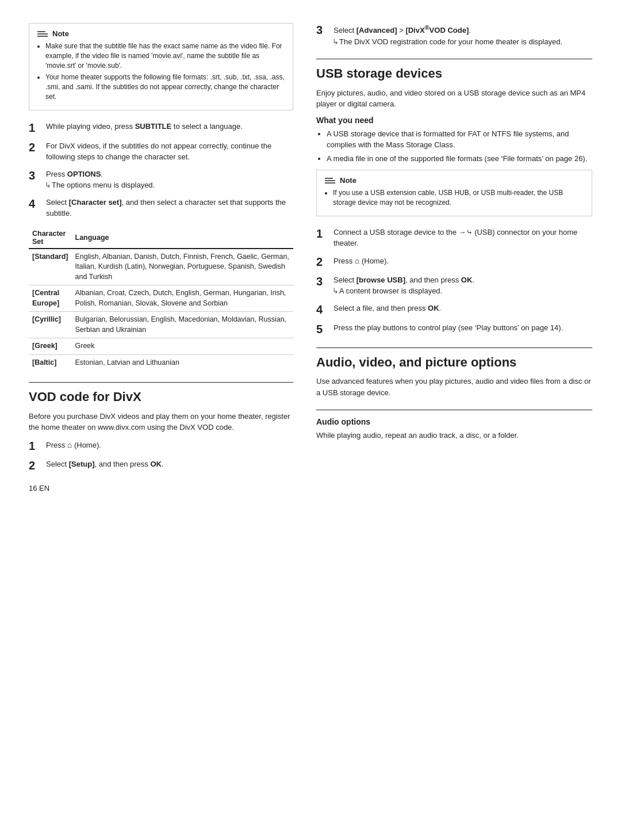 The height and width of the screenshot is (840, 621). What do you see at coordinates (454, 99) in the screenshot?
I see `usb-section-body: Enjoy pictures, audio, and video stored …` at bounding box center [454, 99].